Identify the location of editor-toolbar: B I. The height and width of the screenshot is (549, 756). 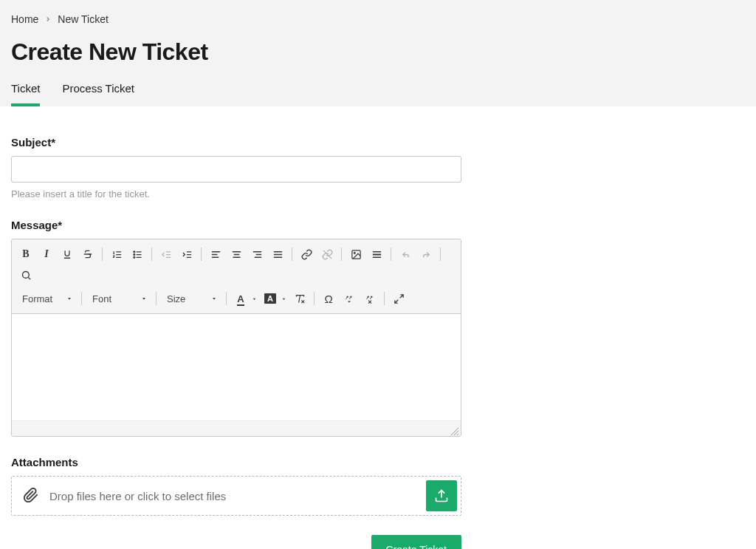
(236, 276).